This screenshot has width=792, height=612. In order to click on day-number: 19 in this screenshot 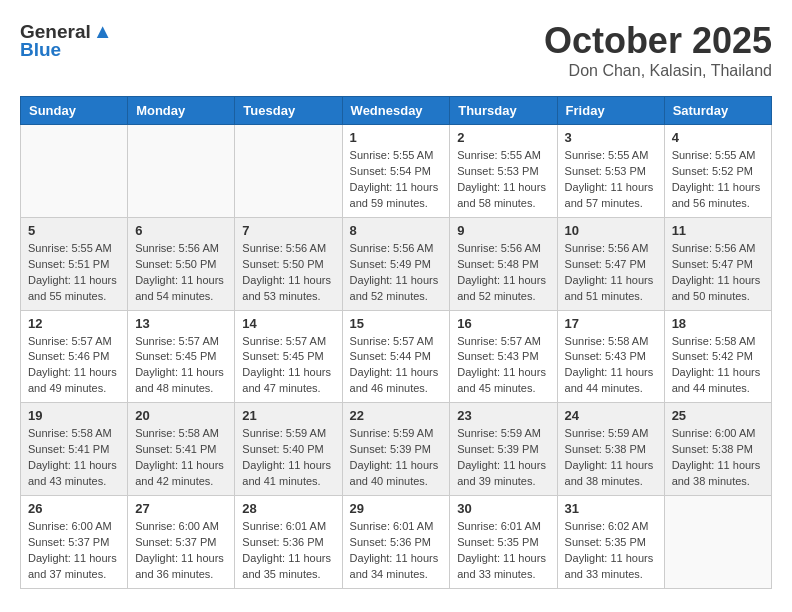, I will do `click(74, 416)`.